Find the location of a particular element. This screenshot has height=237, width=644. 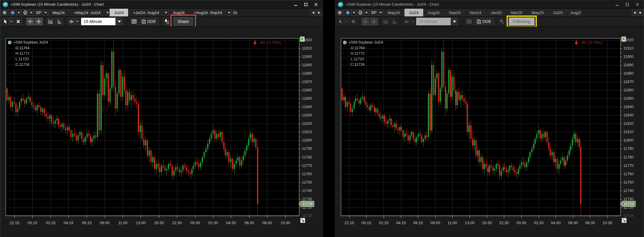

time-axis-label: 06:15 is located at coordinates (418, 223).